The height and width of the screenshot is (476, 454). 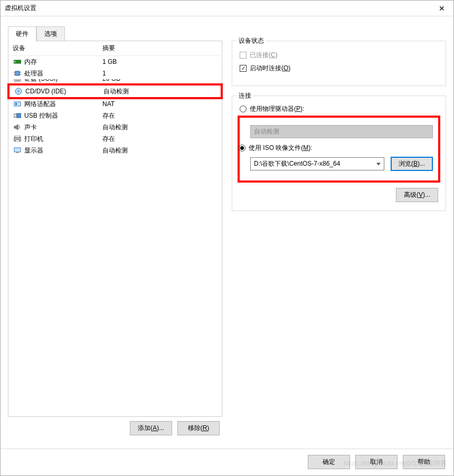 What do you see at coordinates (264, 55) in the screenshot?
I see `connected-label: 已连接(C)` at bounding box center [264, 55].